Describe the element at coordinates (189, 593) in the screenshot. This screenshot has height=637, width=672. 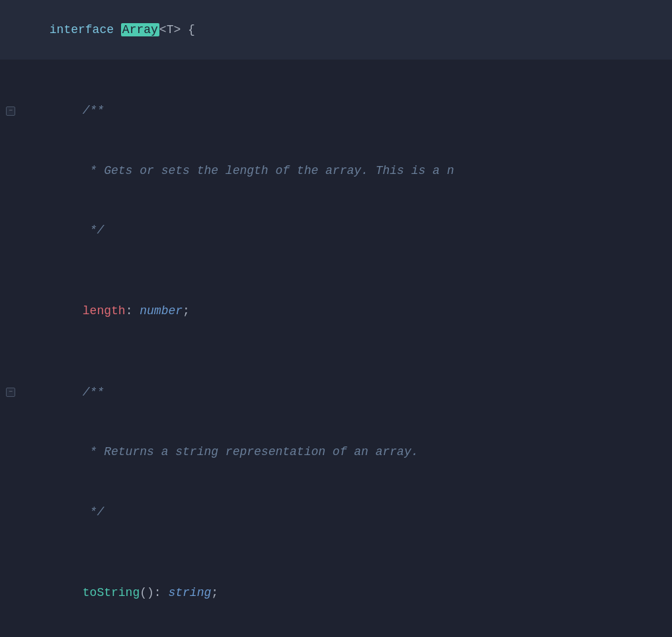
I see `type-string: string` at that location.